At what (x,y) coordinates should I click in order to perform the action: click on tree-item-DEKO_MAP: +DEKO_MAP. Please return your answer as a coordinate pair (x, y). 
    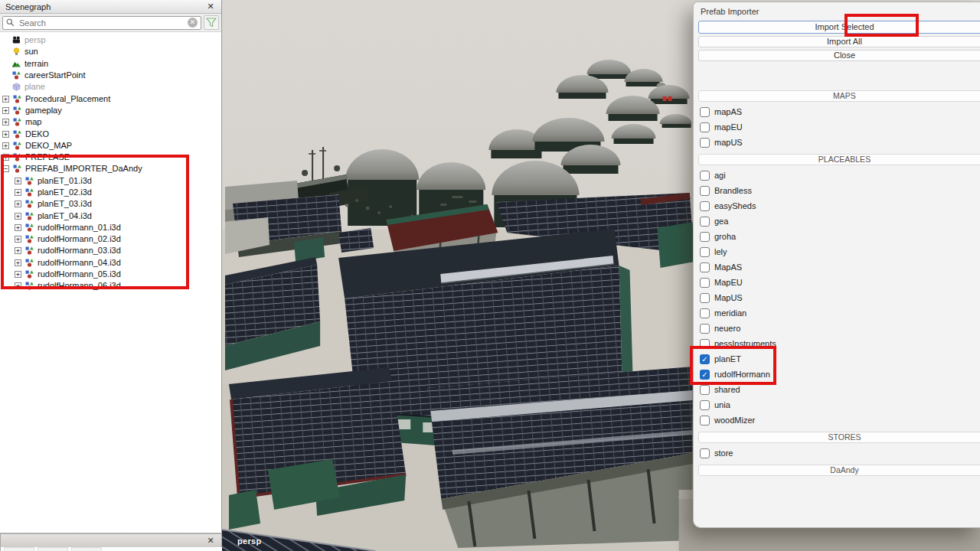
    Looking at the image, I should click on (110, 145).